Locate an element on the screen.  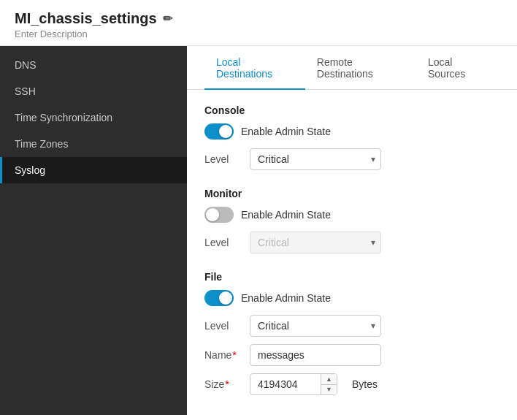
monitor-section-title: Monitor is located at coordinates (352, 194).